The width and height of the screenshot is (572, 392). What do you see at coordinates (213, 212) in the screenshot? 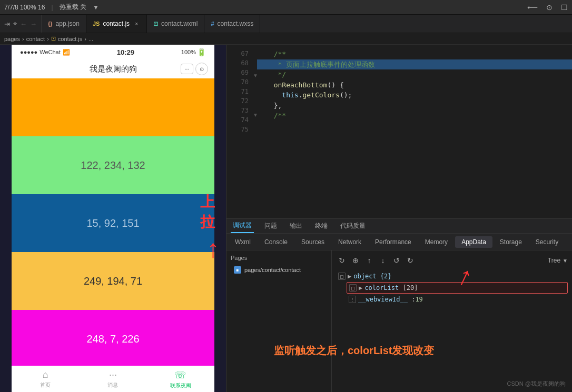
I see `pull-up-text: 上拉` at bounding box center [213, 212].